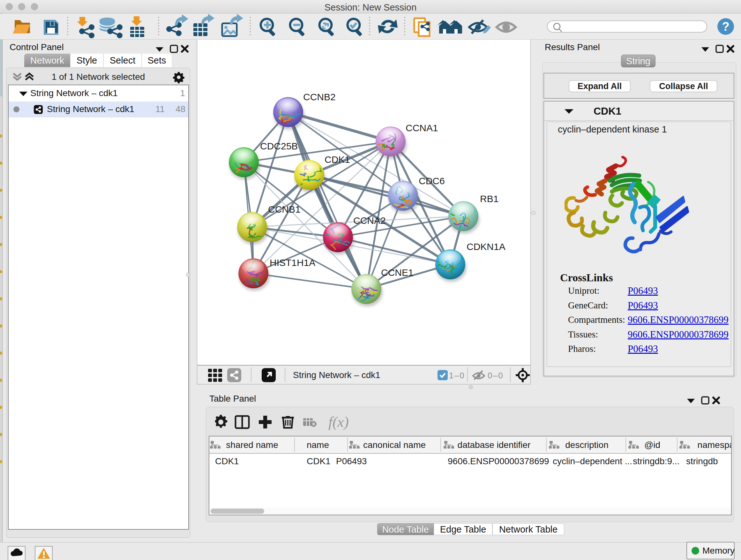  I want to click on svg-text: CCNE1, so click(397, 272).